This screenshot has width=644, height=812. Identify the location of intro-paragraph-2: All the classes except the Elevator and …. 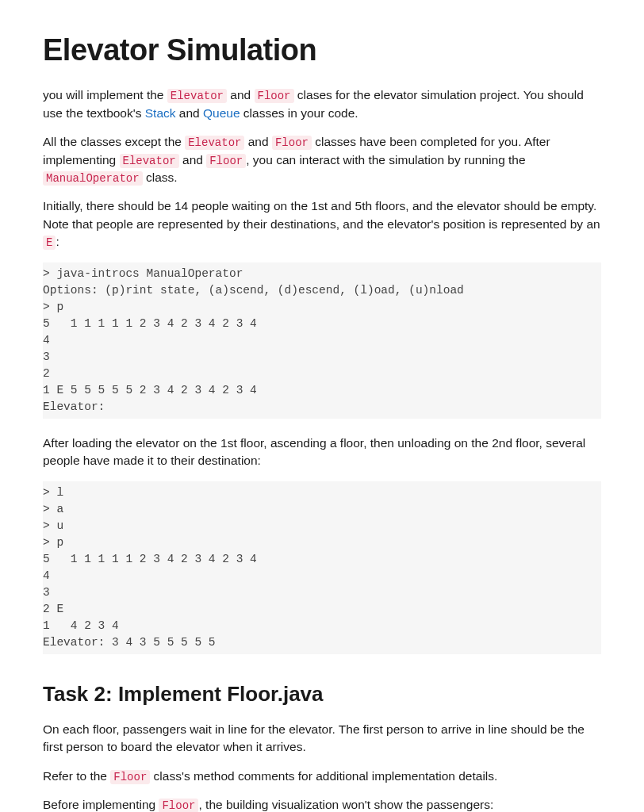
(322, 160).